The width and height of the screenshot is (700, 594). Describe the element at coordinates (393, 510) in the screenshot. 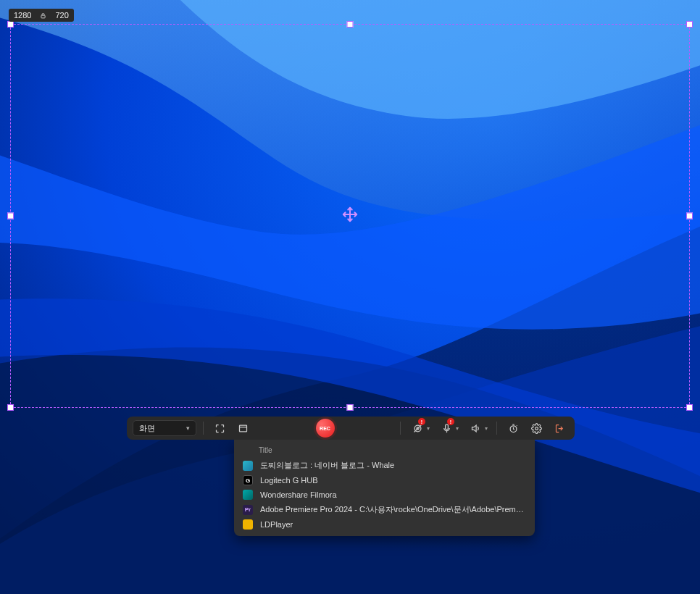

I see `window-item-label: Adobe Premiere Pro 2024 - C:\사용자\rocke\O…` at that location.